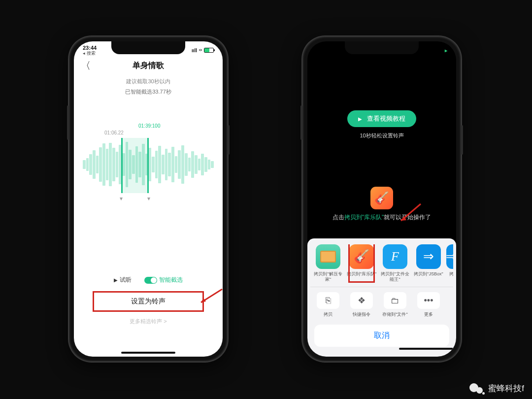  Describe the element at coordinates (148, 301) in the screenshot. I see `set-as-ringtone-button: 设置为铃声` at that location.